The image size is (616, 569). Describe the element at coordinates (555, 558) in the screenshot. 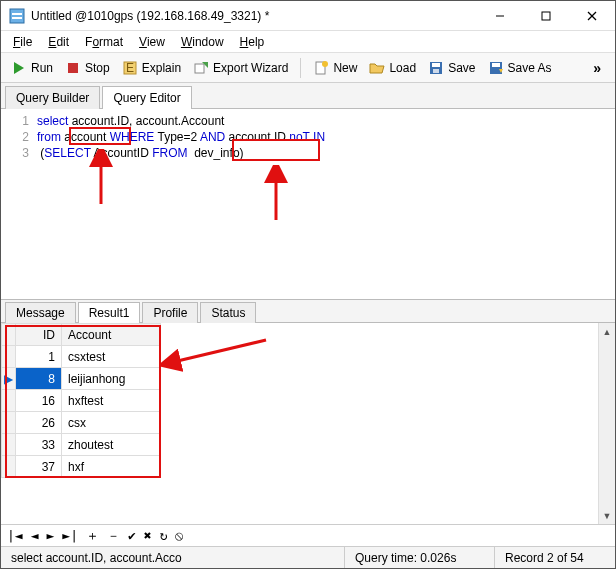

I see `status-record: Record 2 of 54` at that location.